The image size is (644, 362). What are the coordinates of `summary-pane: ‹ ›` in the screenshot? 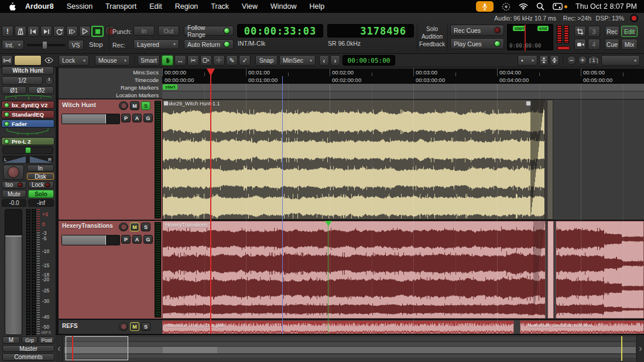 It's located at (350, 349).